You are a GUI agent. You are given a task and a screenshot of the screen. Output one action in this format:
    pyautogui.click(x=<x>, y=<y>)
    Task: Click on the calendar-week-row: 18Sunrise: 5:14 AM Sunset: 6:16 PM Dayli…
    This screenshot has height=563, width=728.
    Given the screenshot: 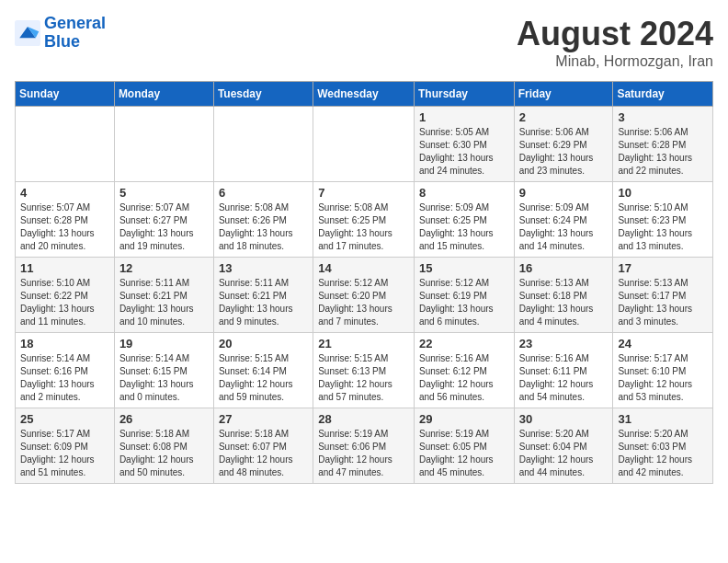 What is the action you would take?
    pyautogui.click(x=364, y=371)
    